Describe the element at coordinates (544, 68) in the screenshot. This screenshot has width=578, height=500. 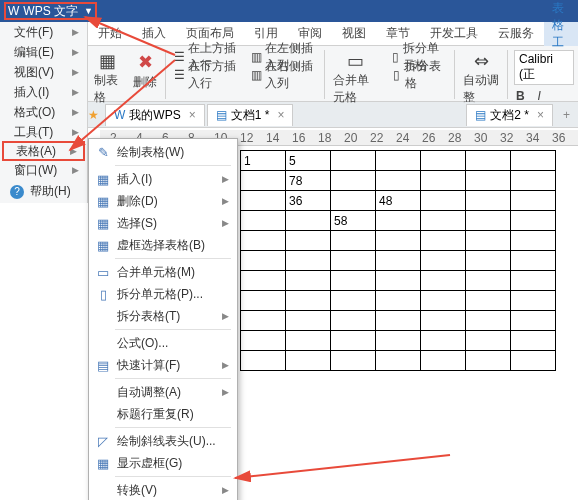
I see `font-select: Calibri (正` at that location.